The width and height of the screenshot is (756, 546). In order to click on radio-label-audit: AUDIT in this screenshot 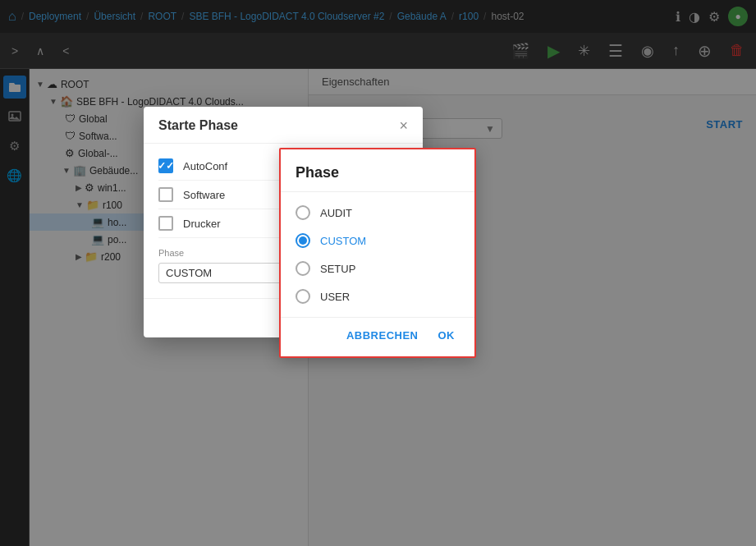, I will do `click(337, 213)`.